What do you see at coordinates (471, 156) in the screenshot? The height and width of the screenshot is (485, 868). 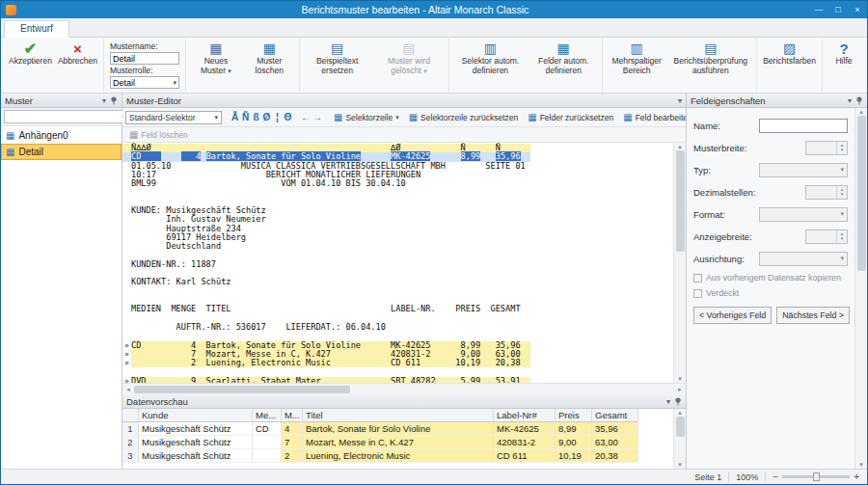 I see `defined-field-highlight: 8,99` at bounding box center [471, 156].